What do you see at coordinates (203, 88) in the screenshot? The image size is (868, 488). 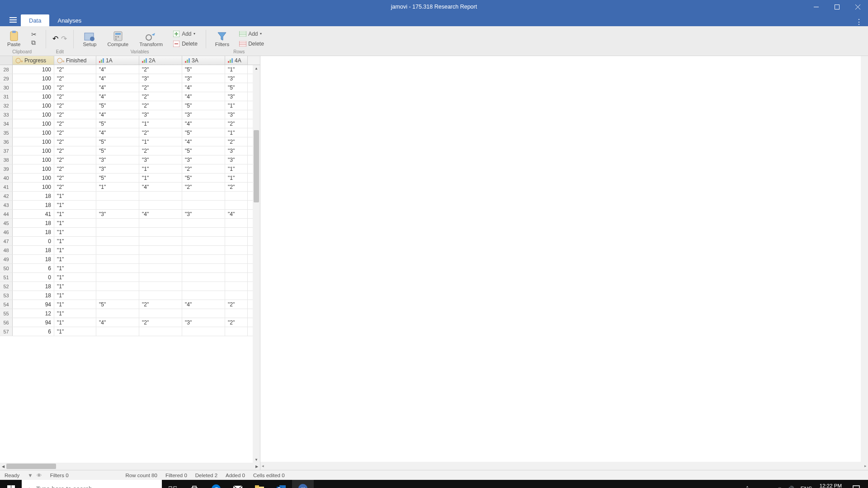 I see `cell-3a: "4"` at bounding box center [203, 88].